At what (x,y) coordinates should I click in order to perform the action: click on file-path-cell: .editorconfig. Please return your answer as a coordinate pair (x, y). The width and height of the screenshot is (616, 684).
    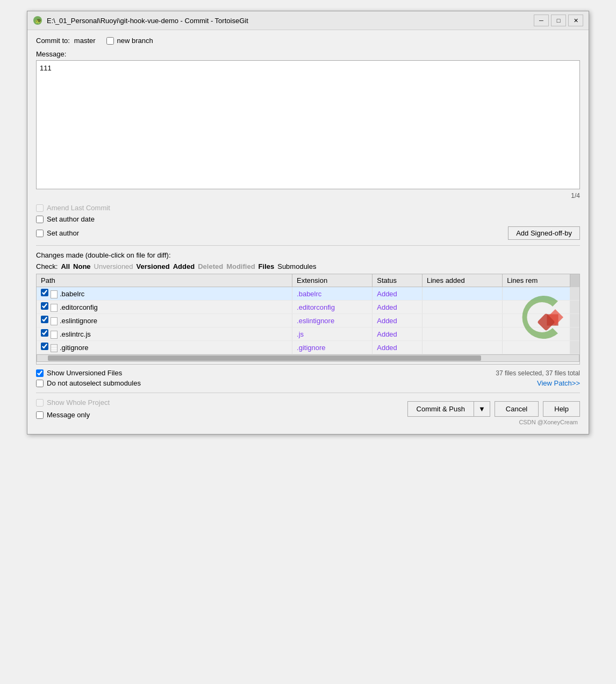
    Looking at the image, I should click on (164, 308).